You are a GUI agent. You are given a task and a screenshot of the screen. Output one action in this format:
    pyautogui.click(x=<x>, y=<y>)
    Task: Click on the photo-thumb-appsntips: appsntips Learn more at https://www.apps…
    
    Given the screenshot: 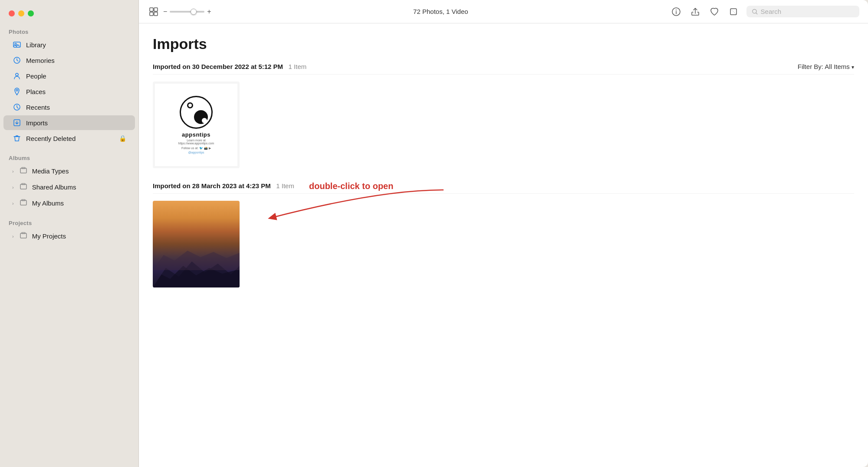 What is the action you would take?
    pyautogui.click(x=196, y=125)
    